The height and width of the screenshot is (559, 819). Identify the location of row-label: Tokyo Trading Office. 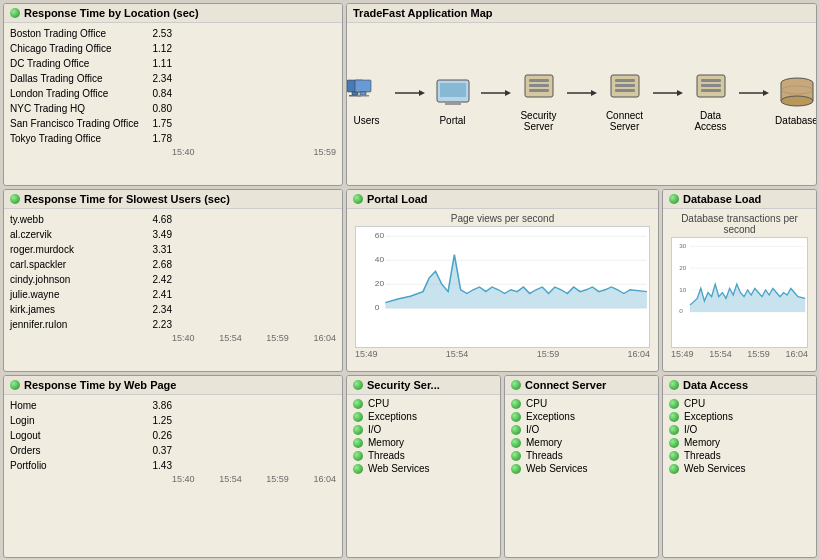
(75, 138).